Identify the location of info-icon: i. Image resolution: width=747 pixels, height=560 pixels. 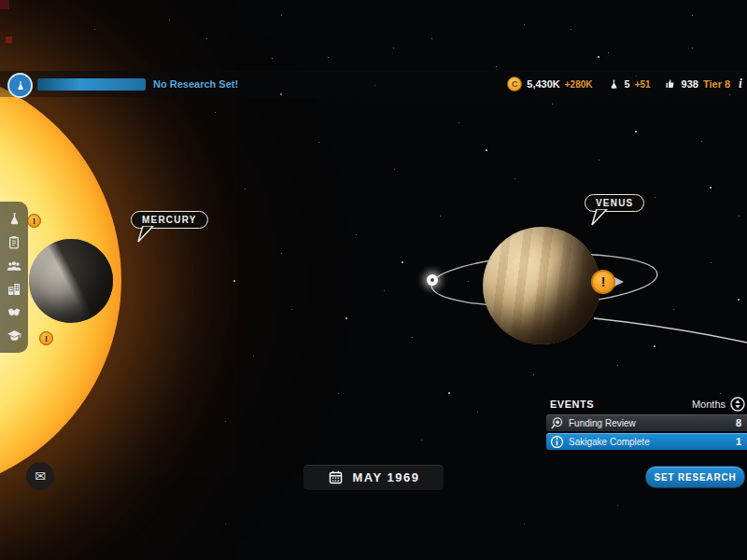
(740, 84).